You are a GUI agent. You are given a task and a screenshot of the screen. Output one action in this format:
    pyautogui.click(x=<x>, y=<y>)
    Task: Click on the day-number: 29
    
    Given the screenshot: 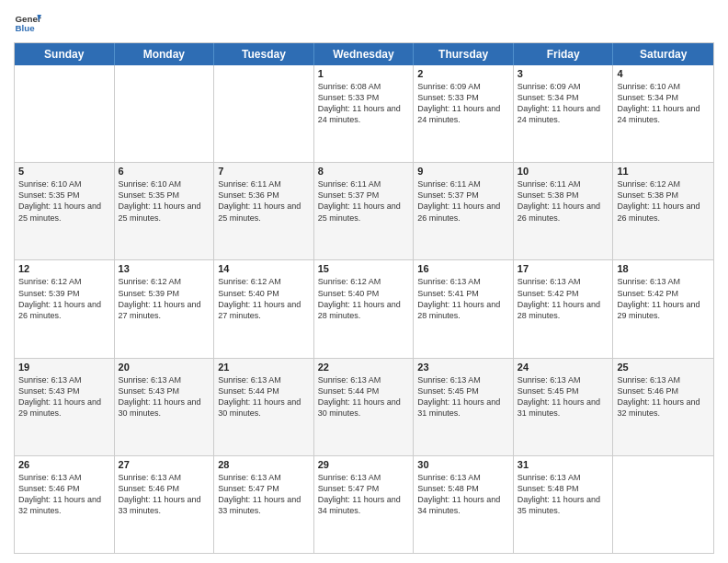 What is the action you would take?
    pyautogui.click(x=364, y=465)
    